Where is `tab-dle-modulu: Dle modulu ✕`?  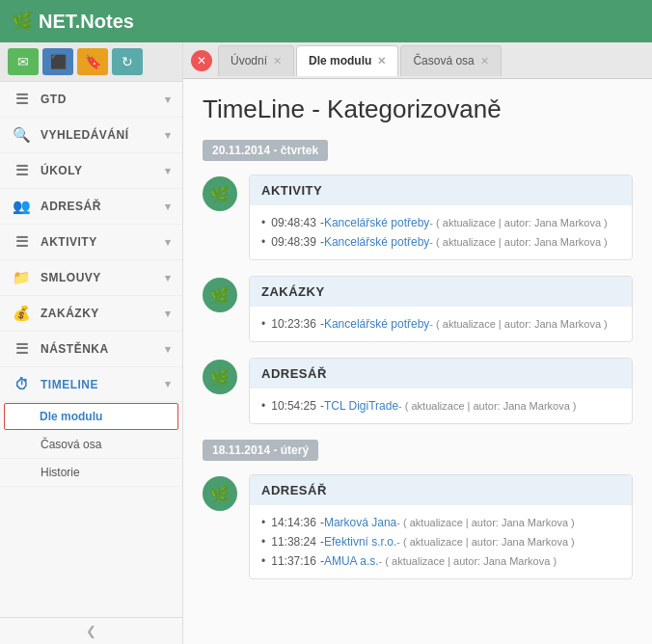
tab-dle-modulu: Dle modulu ✕ is located at coordinates (347, 61).